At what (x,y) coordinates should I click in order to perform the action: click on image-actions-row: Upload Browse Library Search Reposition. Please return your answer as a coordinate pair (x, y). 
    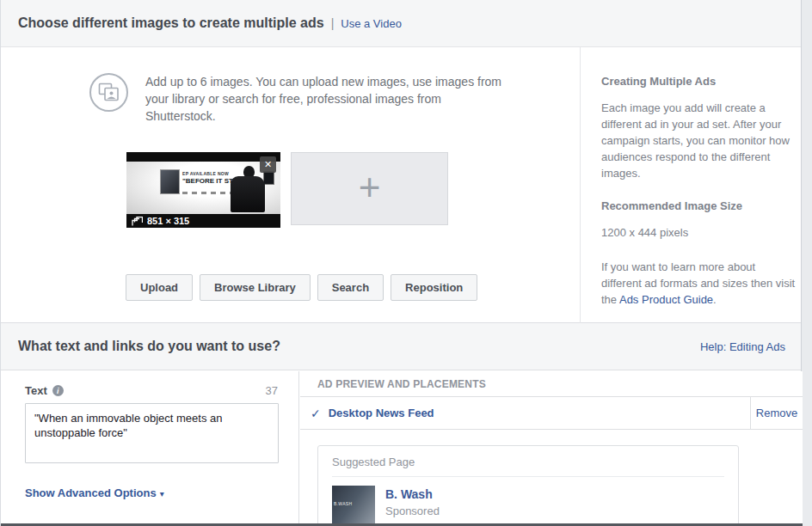
    Looking at the image, I should click on (301, 287).